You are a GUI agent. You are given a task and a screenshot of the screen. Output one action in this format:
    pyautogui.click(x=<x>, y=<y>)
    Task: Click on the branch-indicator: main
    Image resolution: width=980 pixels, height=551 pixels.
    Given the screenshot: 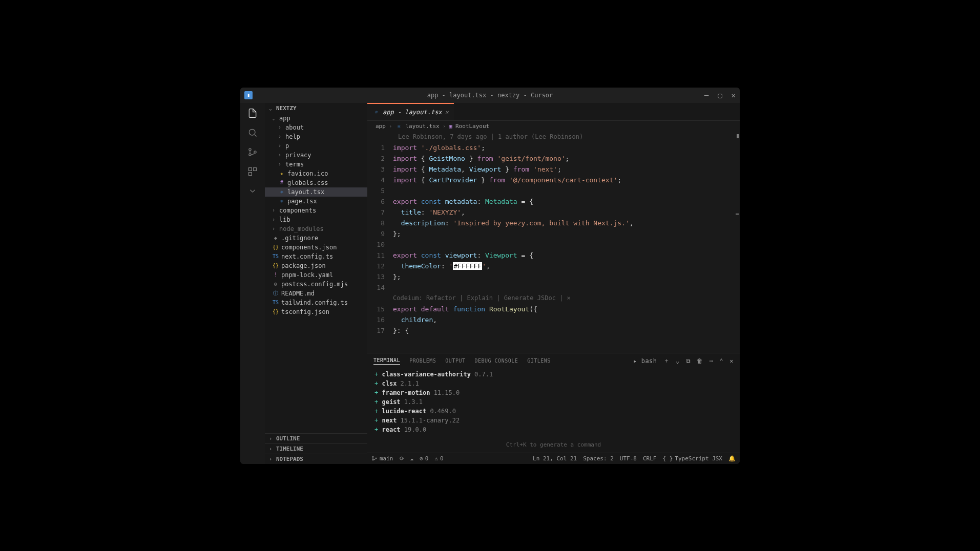 What is the action you would take?
    pyautogui.click(x=382, y=459)
    